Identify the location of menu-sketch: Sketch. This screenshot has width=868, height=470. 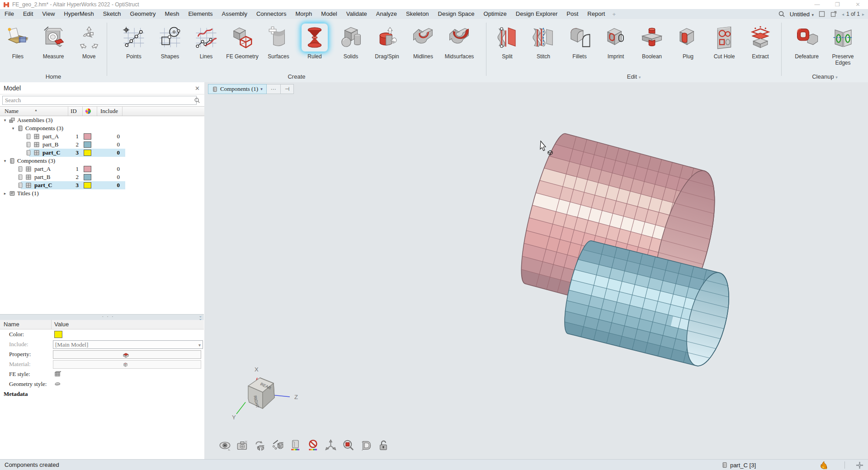
(112, 14).